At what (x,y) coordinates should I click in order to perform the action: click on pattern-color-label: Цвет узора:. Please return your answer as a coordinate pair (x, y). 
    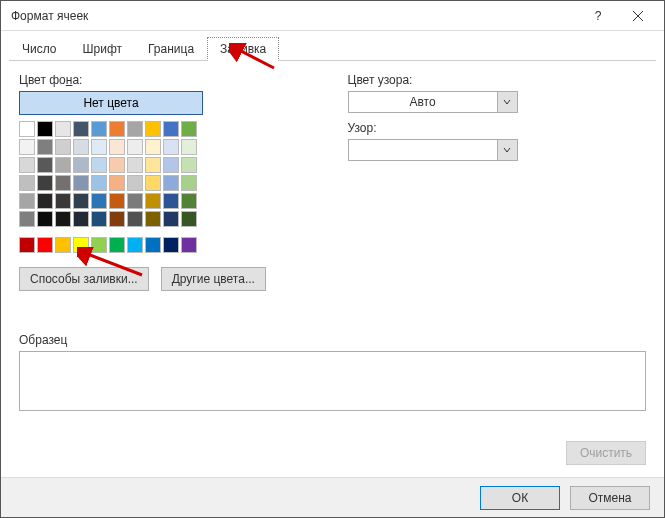
    Looking at the image, I should click on (498, 80).